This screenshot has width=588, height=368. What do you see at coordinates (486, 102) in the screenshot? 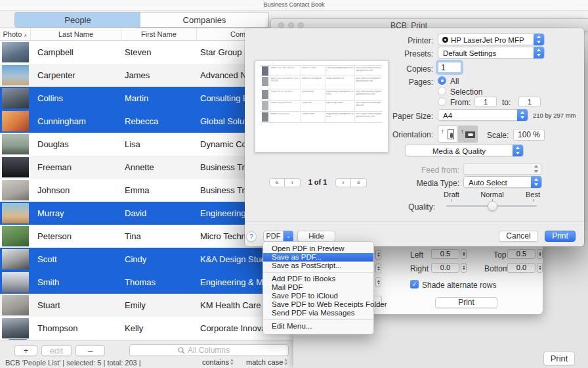
I see `pages-from-field: 1` at bounding box center [486, 102].